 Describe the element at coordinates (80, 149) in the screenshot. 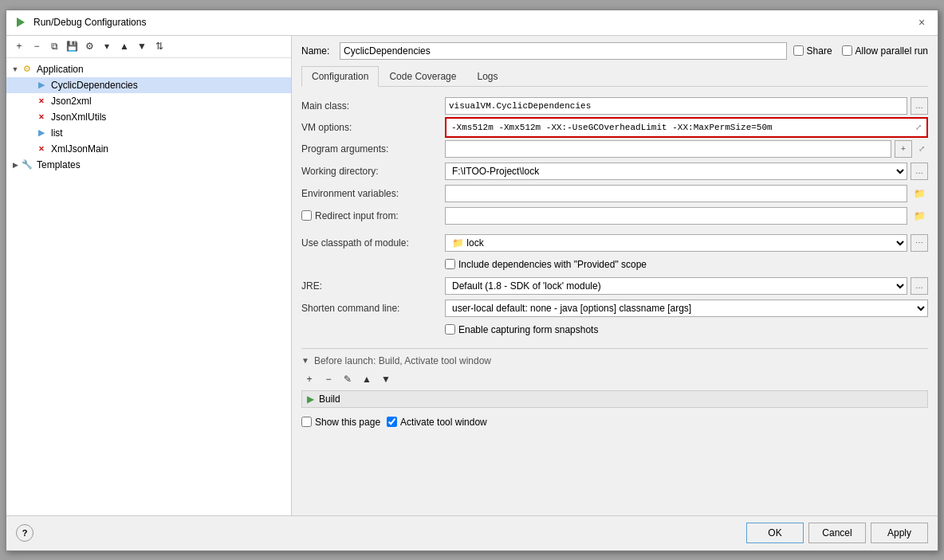

I see `xmljsonmain-label: XmlJsonMain` at that location.